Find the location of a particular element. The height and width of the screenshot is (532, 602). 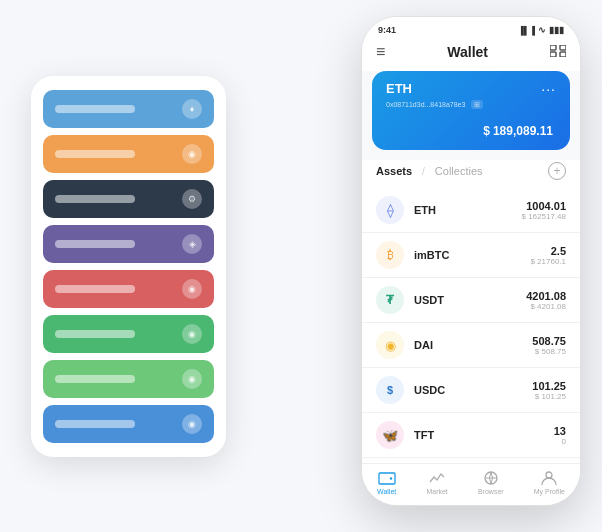

nav-market-label: Market is located at coordinates (436, 492).